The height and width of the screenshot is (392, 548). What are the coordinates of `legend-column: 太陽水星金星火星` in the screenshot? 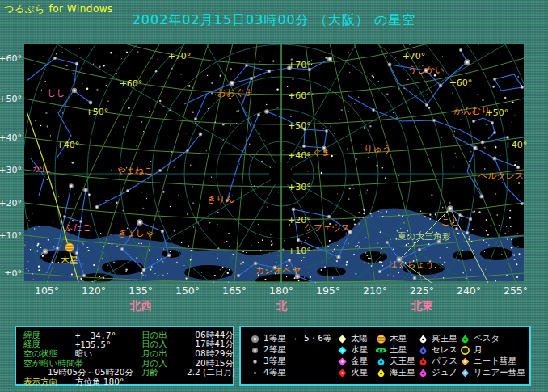 It's located at (356, 359).